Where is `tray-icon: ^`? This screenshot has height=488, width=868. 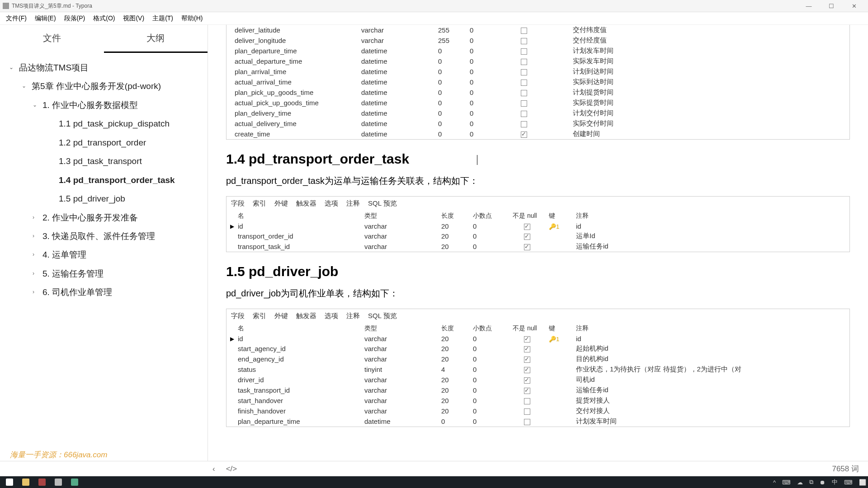 tray-icon: ^ is located at coordinates (774, 483).